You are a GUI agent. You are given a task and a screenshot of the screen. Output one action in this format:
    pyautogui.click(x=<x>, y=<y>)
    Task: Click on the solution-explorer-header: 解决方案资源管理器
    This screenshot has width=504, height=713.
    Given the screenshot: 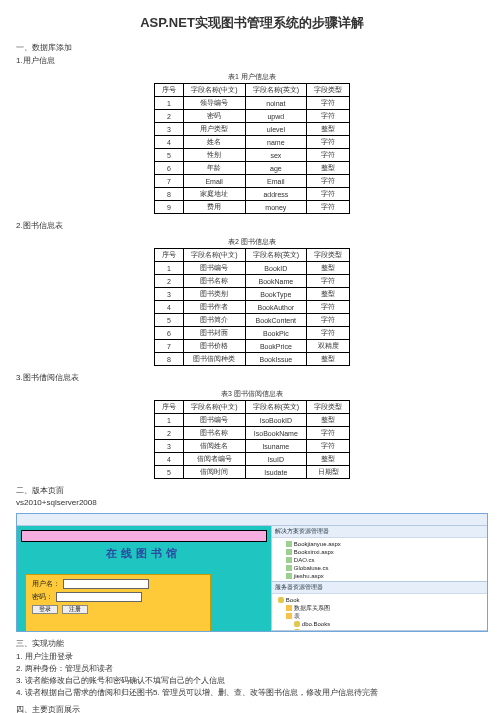 What is the action you would take?
    pyautogui.click(x=380, y=532)
    